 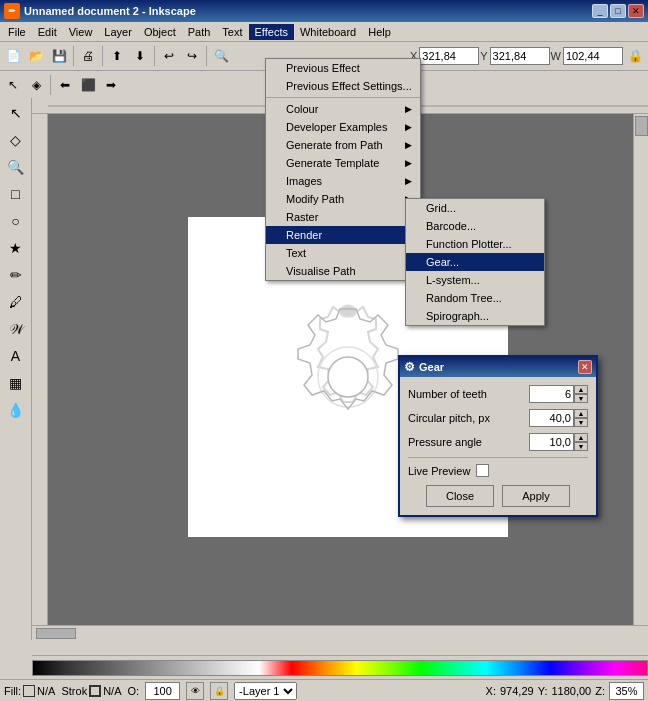 What do you see at coordinates (600, 11) in the screenshot?
I see `minimize-button: _` at bounding box center [600, 11].